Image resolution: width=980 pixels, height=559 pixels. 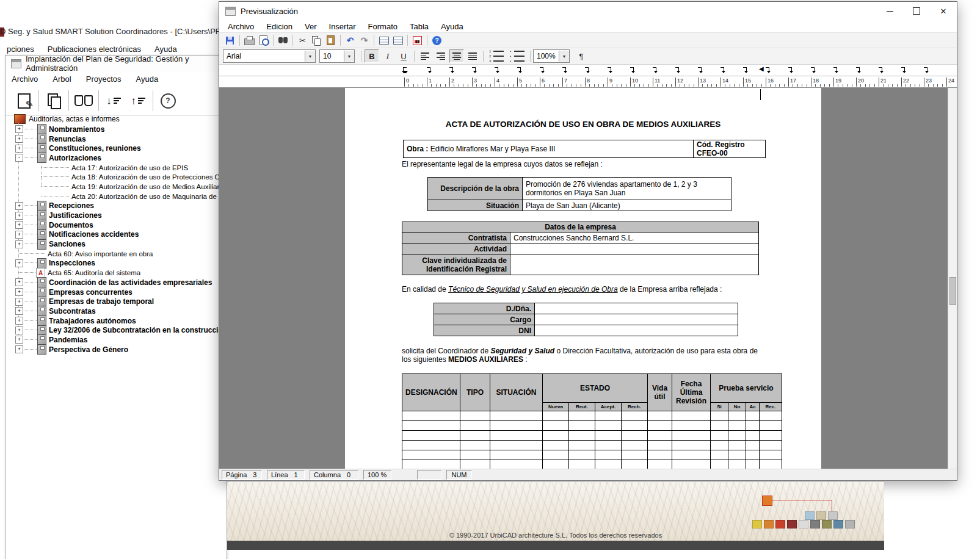 I want to click on tree-item: + A Inspecciones, so click(x=115, y=264).